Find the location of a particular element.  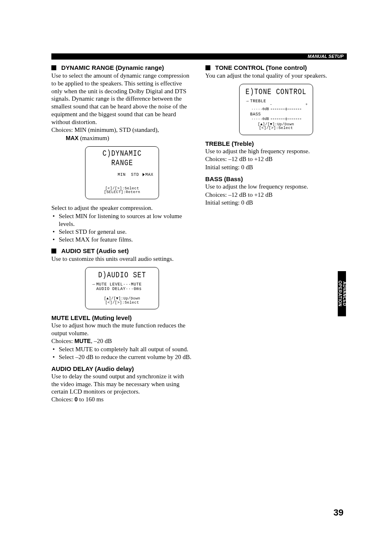

audio-delay-paragraph: Use to delay the sound output and synchr… is located at coordinates (122, 384).